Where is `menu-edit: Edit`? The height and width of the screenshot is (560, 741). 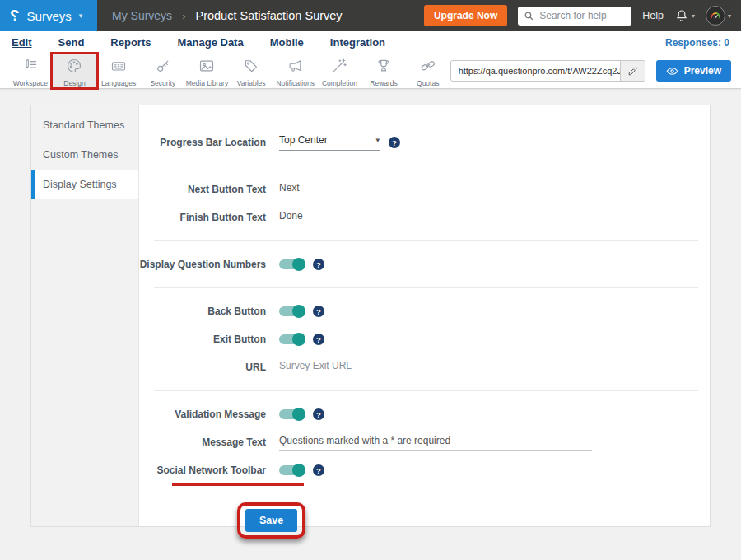
menu-edit: Edit is located at coordinates (21, 43).